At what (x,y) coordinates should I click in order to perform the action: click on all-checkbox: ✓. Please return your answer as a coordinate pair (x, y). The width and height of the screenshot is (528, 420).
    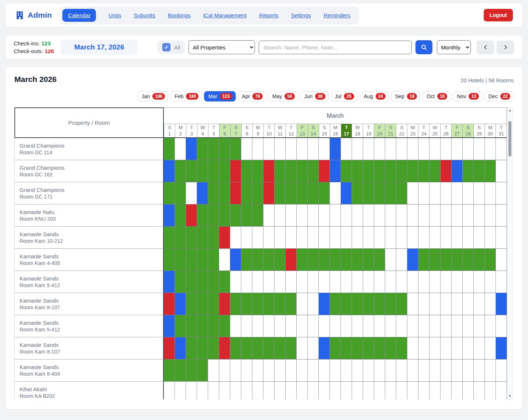
    Looking at the image, I should click on (166, 47).